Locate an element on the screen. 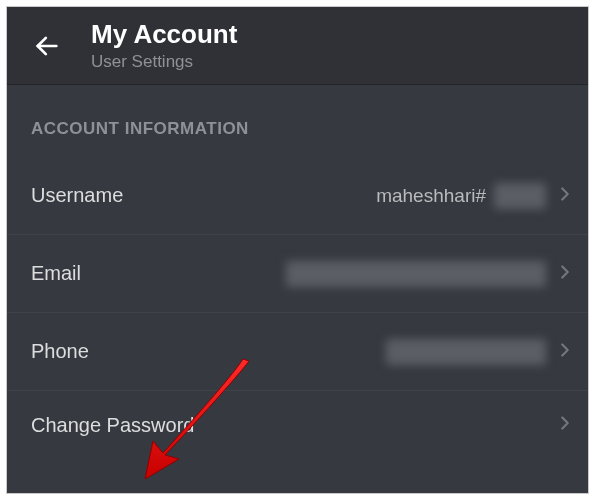 The width and height of the screenshot is (595, 500). row-label: Phone is located at coordinates (60, 352).